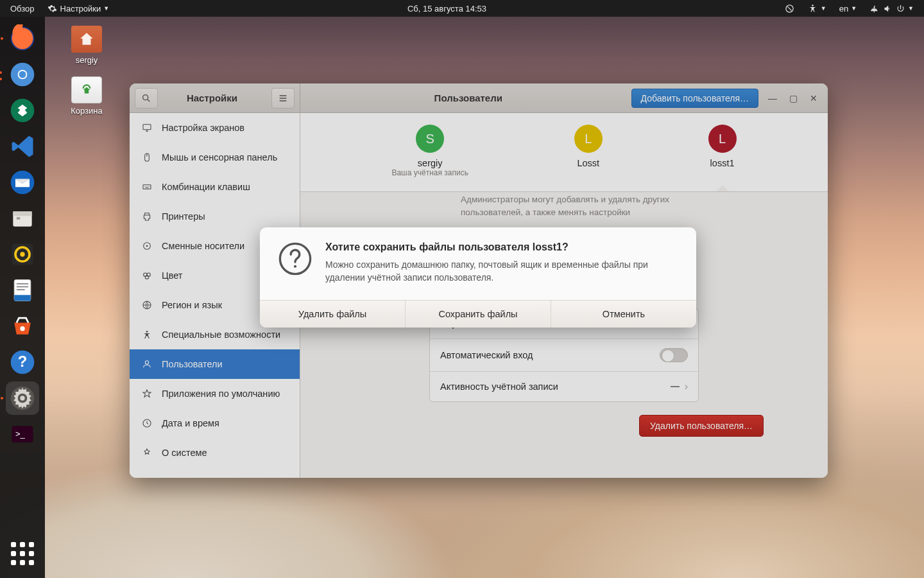 This screenshot has height=578, width=924. I want to click on screen-record-icon, so click(790, 8).